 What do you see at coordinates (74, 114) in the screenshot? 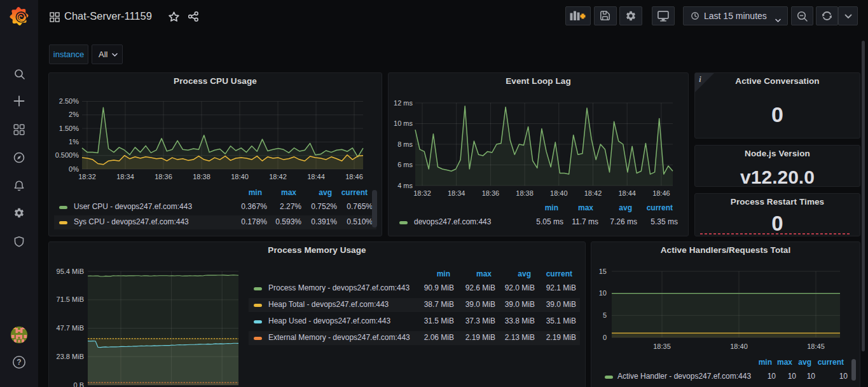
I see `svg-text: 2%` at bounding box center [74, 114].